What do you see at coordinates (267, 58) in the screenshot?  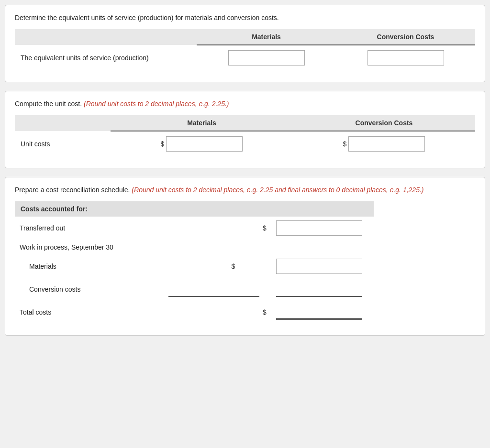 I see `s1-materials-input` at bounding box center [267, 58].